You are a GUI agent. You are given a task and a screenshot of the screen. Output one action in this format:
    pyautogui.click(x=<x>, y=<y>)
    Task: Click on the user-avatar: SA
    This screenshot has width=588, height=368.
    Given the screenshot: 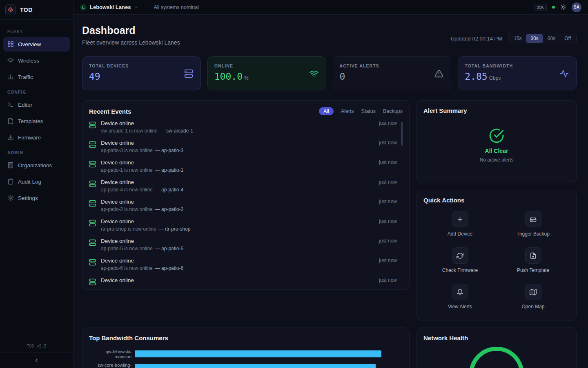 What is the action you would take?
    pyautogui.click(x=577, y=7)
    